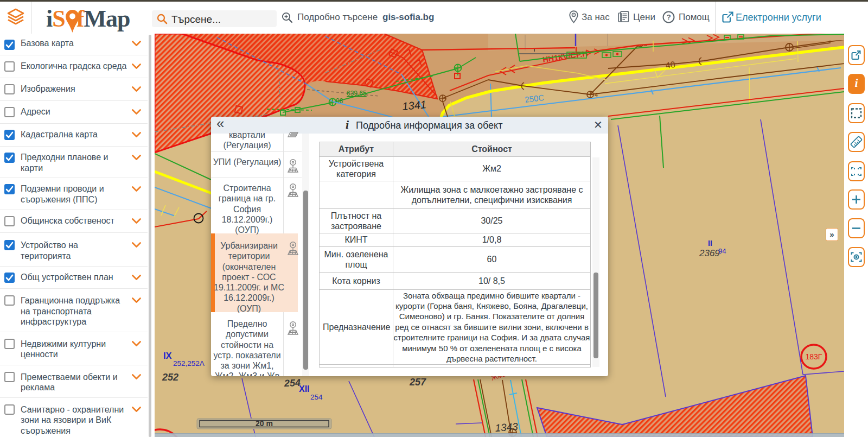  I want to click on svg-text: 257, so click(418, 382).